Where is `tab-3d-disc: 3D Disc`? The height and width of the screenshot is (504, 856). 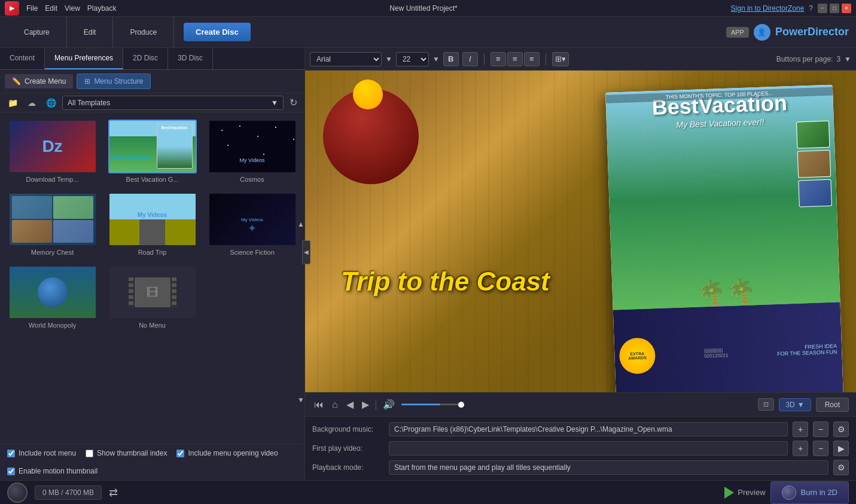 tab-3d-disc: 3D Disc is located at coordinates (190, 59).